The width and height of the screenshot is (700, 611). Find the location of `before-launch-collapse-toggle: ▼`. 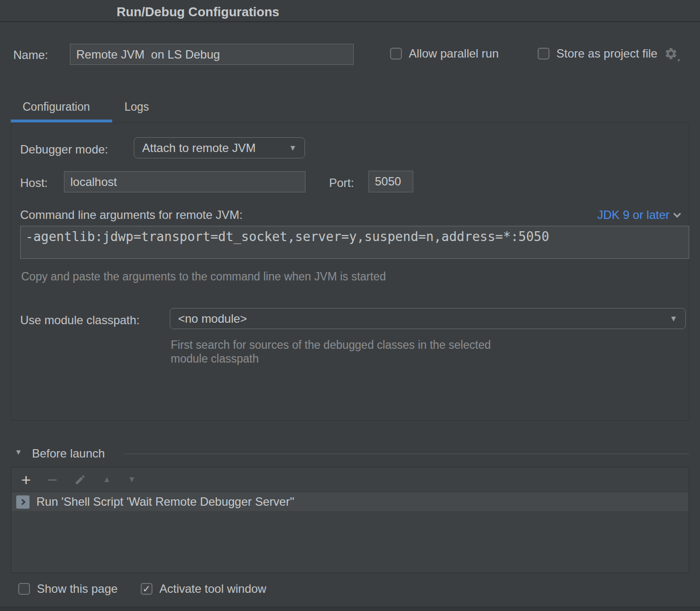

before-launch-collapse-toggle: ▼ is located at coordinates (19, 452).